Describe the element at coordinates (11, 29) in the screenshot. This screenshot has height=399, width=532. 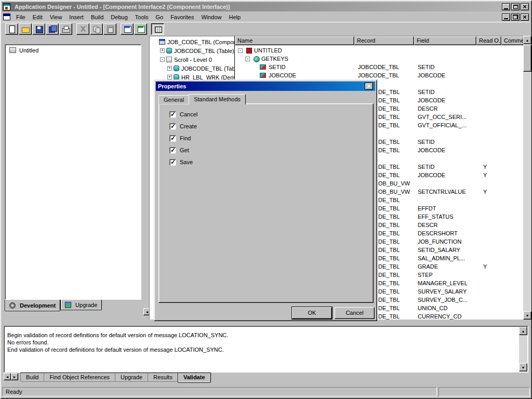
I see `new-document-button` at that location.